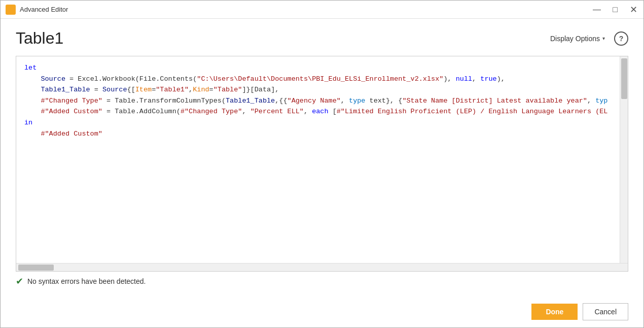 The width and height of the screenshot is (644, 328). What do you see at coordinates (597, 10) in the screenshot?
I see `minimize-button: —` at bounding box center [597, 10].